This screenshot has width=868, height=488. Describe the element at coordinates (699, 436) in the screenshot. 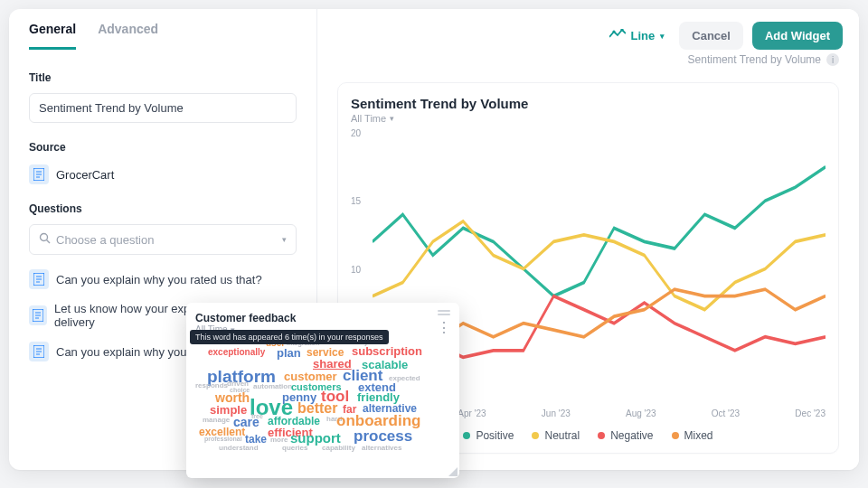

I see `legend-label: Mixed` at that location.